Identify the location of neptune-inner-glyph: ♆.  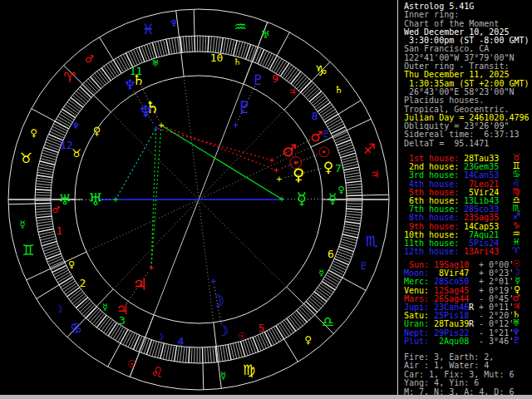
(146, 111).